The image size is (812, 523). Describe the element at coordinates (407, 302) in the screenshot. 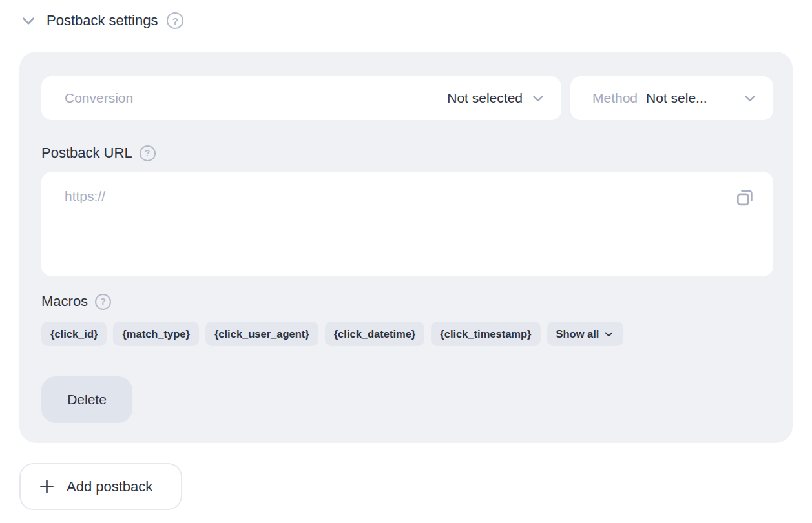

I see `macros-label-row: Macros ?` at that location.